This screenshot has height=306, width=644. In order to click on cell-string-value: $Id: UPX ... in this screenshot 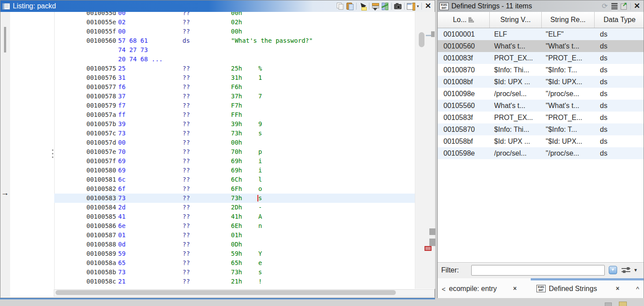, I will do `click(519, 141)`.